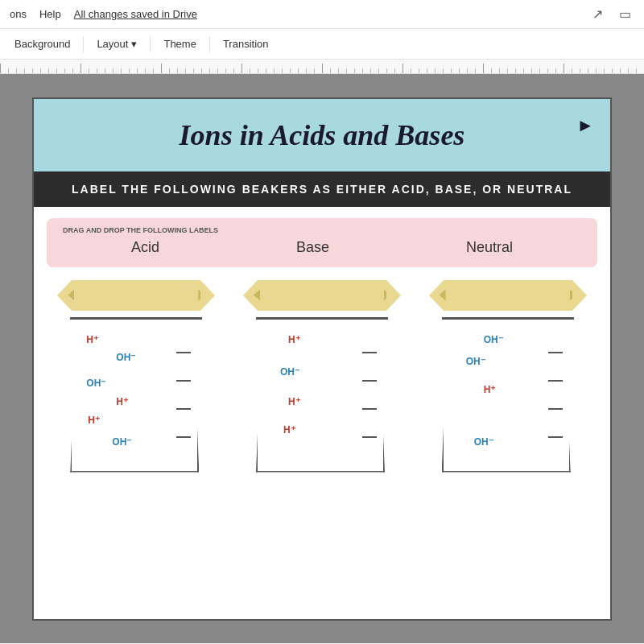  I want to click on labels-row: Acid Base Neutral, so click(322, 248).